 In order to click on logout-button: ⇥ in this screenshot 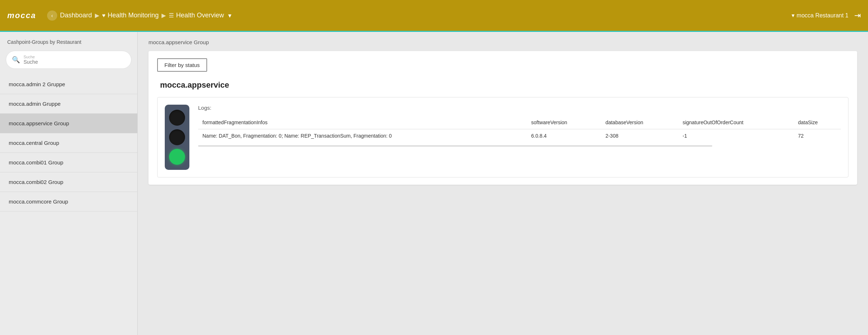, I will do `click(857, 16)`.